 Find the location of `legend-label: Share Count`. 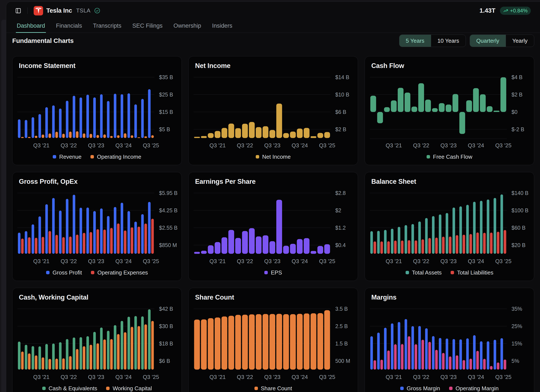

legend-label: Share Count is located at coordinates (277, 388).